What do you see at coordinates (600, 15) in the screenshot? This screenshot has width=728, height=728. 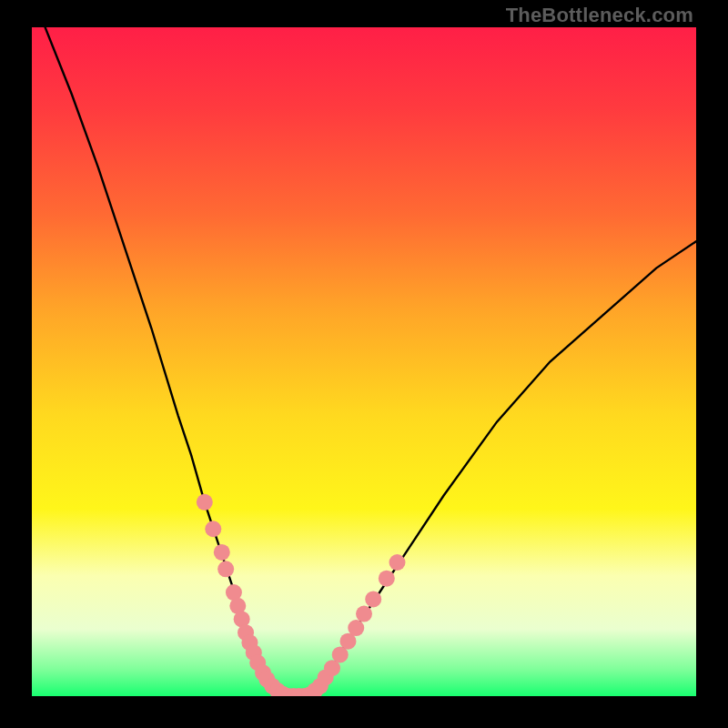 I see `branding-watermark: TheBottleneck.com` at bounding box center [600, 15].